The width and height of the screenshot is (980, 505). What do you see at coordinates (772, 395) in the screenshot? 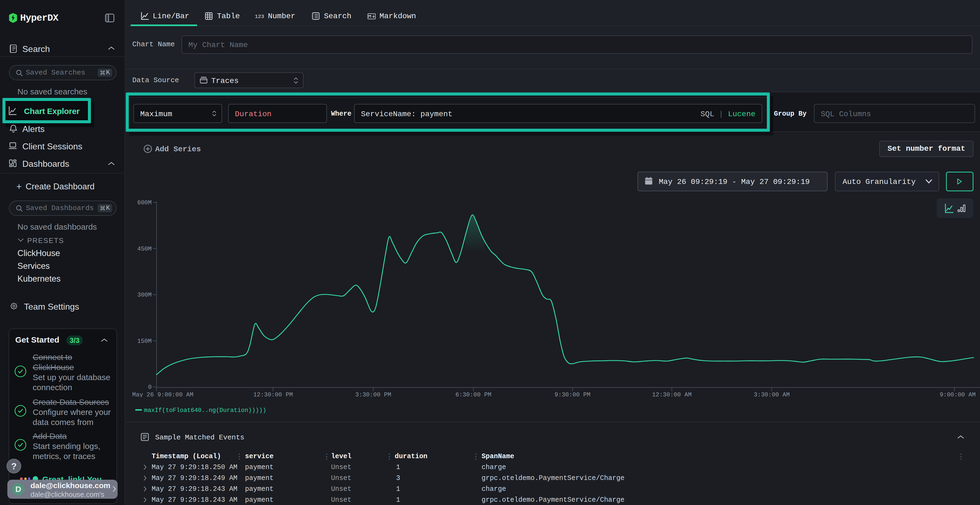
I see `svg-text: 3:30:00 AM` at bounding box center [772, 395].